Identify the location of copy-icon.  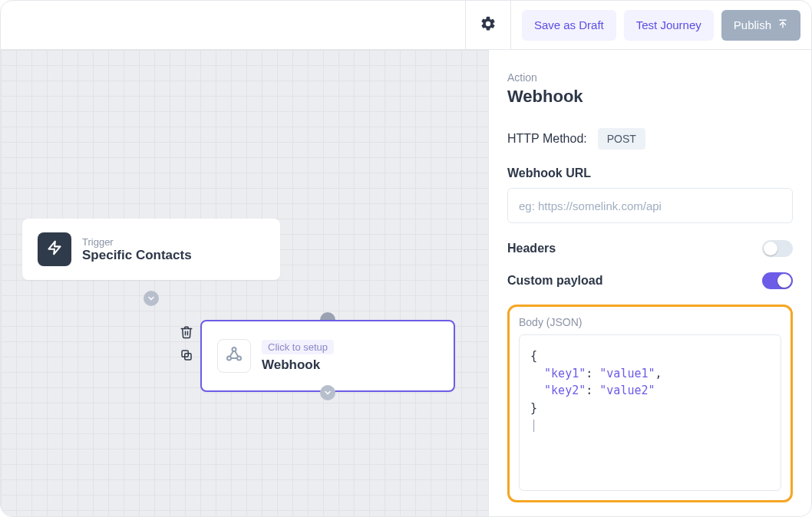
(186, 357).